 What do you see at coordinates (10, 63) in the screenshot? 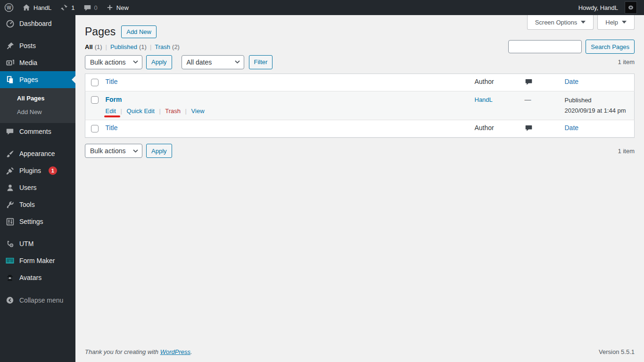
I see `media-icon` at bounding box center [10, 63].